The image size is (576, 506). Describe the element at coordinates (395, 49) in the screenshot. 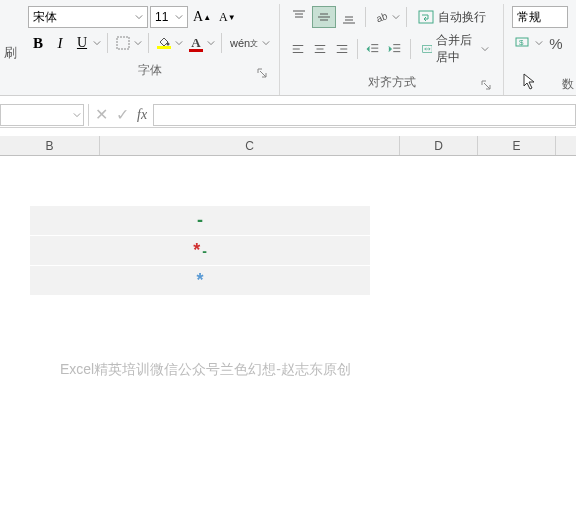

I see `increase-indent-button` at that location.